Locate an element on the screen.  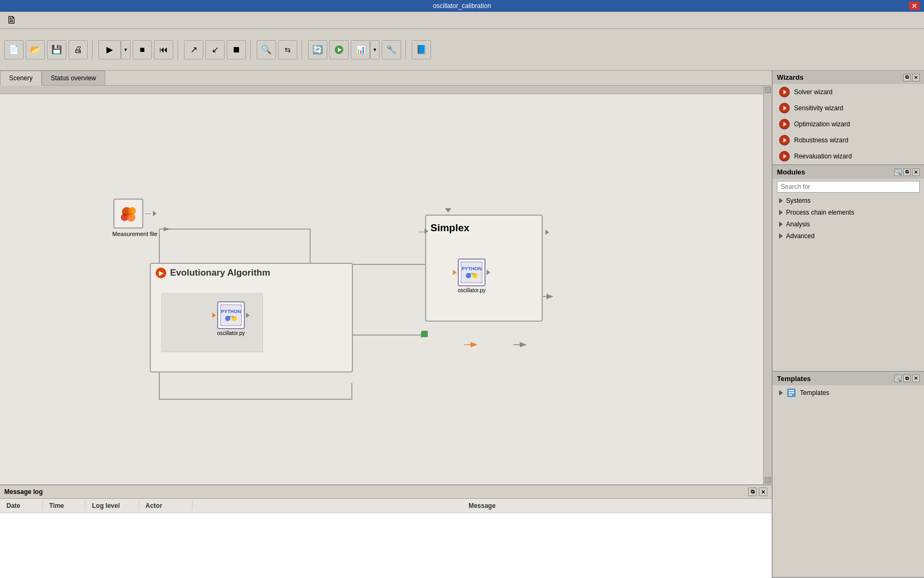
modules-search-icon: 🔍 is located at coordinates (898, 172).